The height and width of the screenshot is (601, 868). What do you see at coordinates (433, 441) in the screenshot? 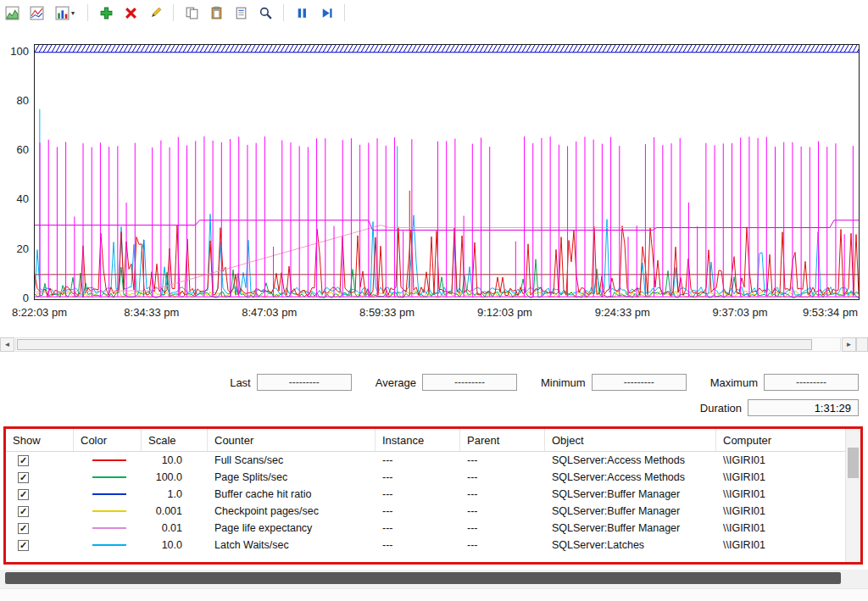
I see `counter-list-header: Show Color Scale Counter Instance Parent…` at bounding box center [433, 441].